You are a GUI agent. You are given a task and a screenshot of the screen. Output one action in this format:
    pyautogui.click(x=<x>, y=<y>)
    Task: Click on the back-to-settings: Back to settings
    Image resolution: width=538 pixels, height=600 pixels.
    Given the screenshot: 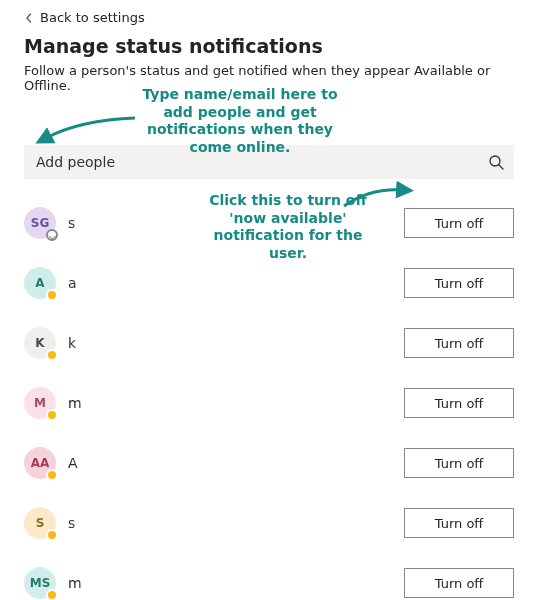 What is the action you would take?
    pyautogui.click(x=269, y=18)
    